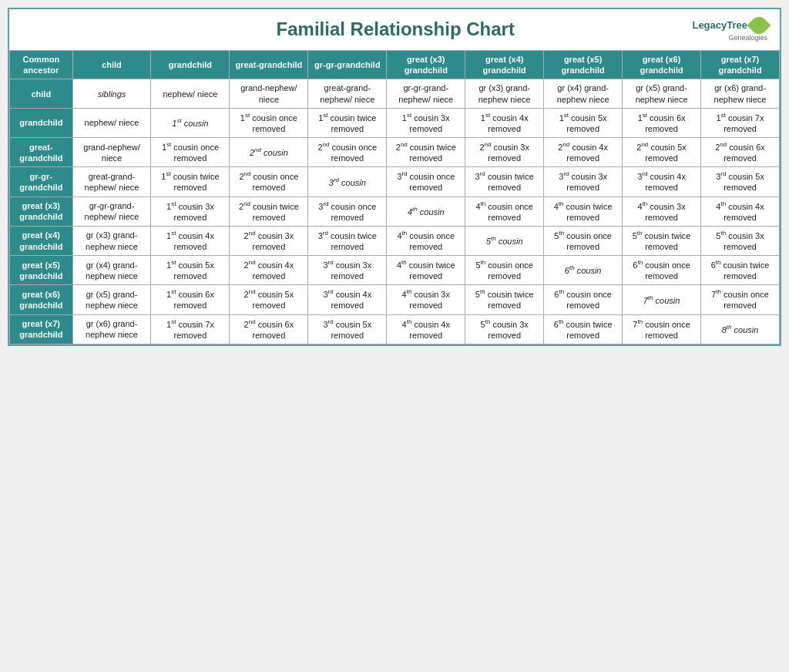  What do you see at coordinates (662, 211) in the screenshot?
I see `cell-4-7: 4th cousin 3x removed` at bounding box center [662, 211].